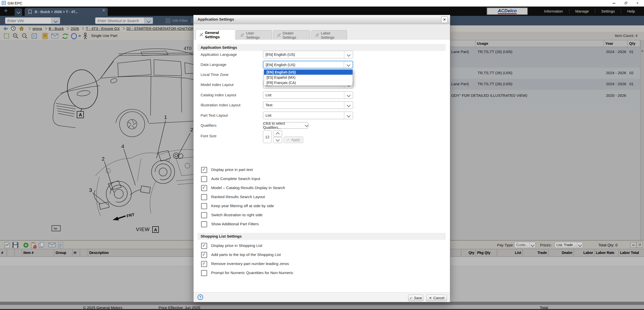 This screenshot has width=644, height=310. Describe the element at coordinates (246, 255) in the screenshot. I see `checkbox-label: Add parts to the top of the Shopping Lis…` at that location.